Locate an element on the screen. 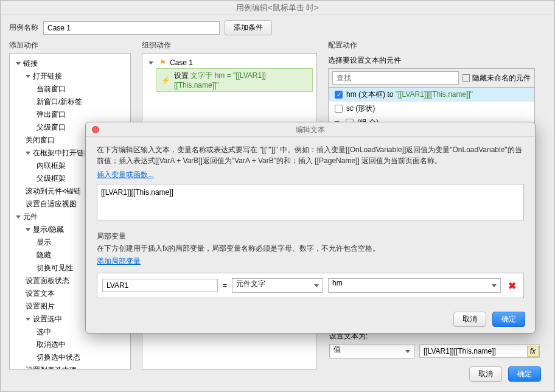 The height and width of the screenshot is (392, 555). cfg-list-item: ✓hm (文本框) to "[[LVAR1]][[This.name]]" is located at coordinates (431, 95).